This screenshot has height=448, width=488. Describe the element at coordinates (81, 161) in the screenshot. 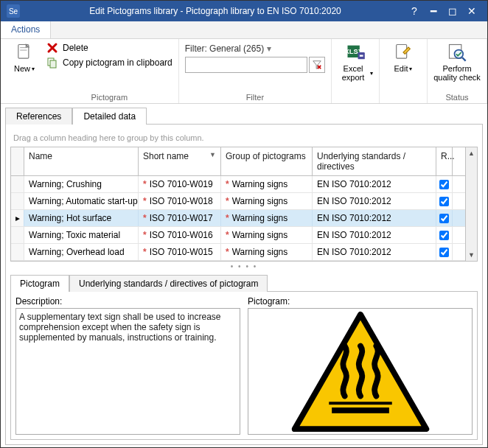

I see `col-name: Name` at that location.